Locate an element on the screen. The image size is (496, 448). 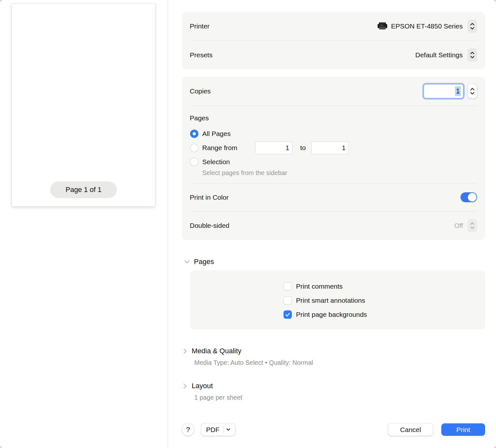
copies-input: 1 is located at coordinates (444, 91).